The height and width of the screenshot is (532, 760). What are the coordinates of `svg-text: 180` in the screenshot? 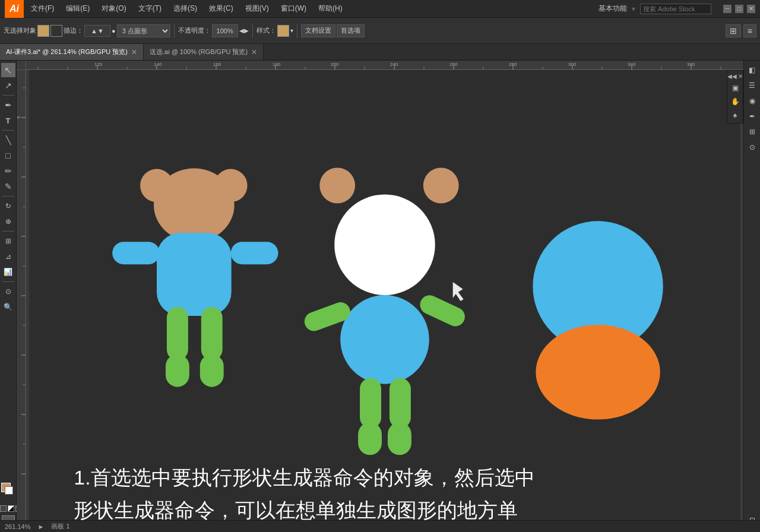 It's located at (277, 64).